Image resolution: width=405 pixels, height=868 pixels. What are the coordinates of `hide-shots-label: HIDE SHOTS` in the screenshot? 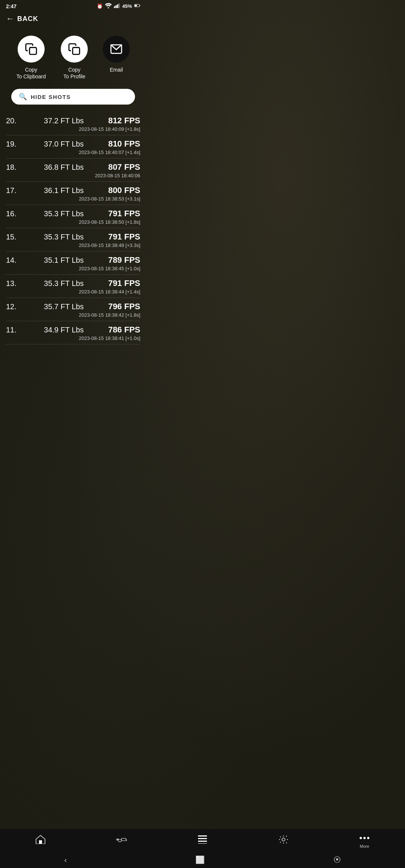 It's located at (51, 97).